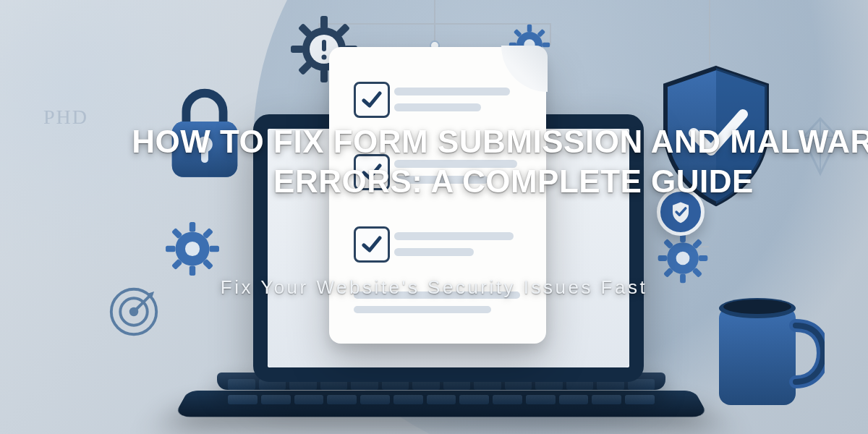 The image size is (868, 434). I want to click on decorative-glyph-icon, so click(820, 146).